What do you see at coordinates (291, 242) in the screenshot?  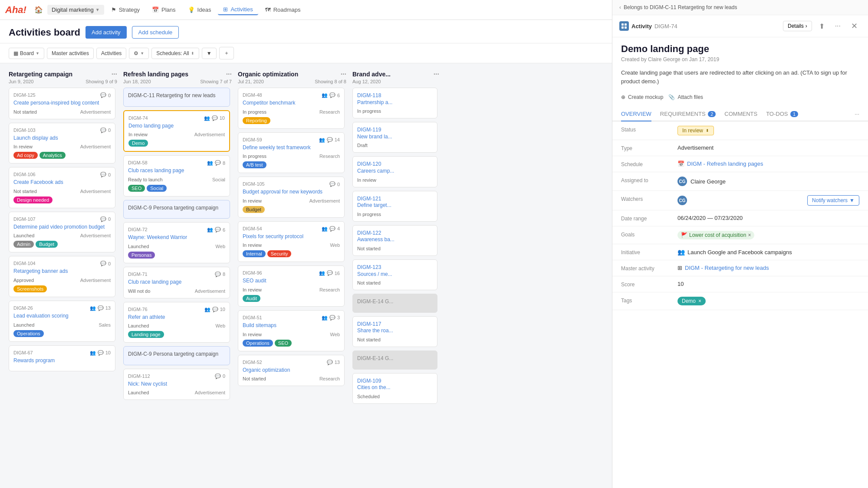 I see `card-digm-54: DIGM-54 👥 💬 4 Pixels for security protoc…` at bounding box center [291, 242].